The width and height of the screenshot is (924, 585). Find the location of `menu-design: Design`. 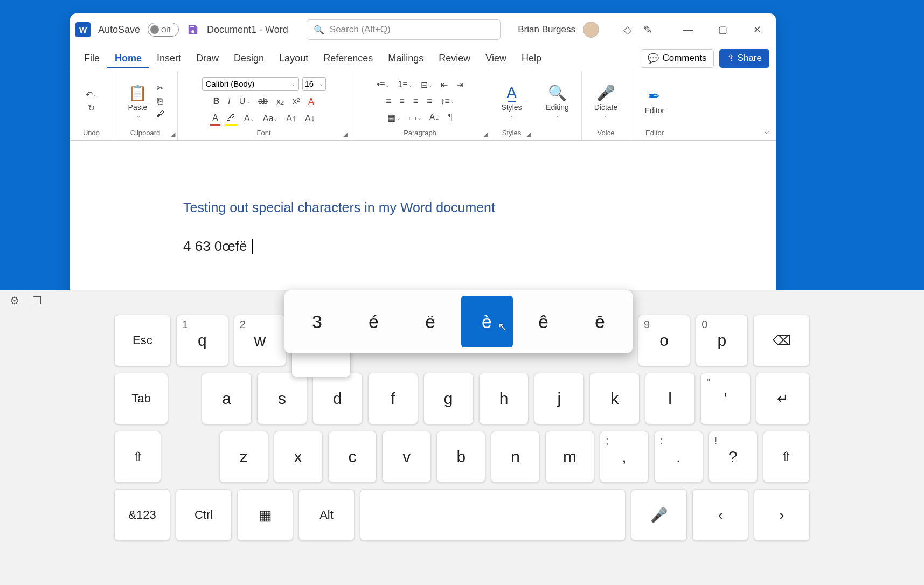

menu-design: Design is located at coordinates (249, 58).